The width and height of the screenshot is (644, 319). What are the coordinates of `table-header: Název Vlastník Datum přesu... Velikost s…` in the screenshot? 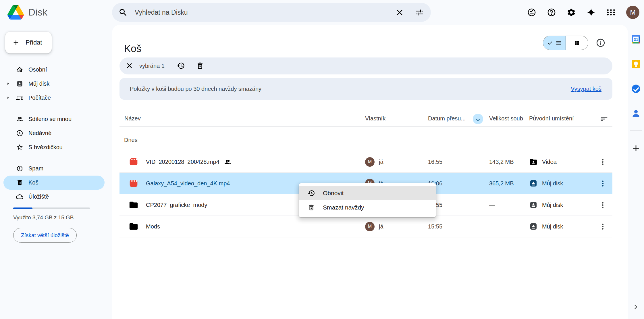 It's located at (366, 120).